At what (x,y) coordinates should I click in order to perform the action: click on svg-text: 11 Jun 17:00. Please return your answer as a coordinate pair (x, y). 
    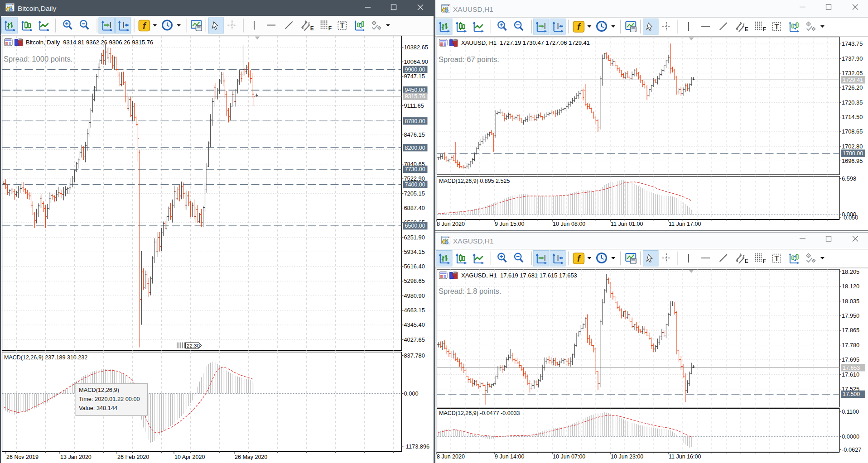
    Looking at the image, I should click on (685, 224).